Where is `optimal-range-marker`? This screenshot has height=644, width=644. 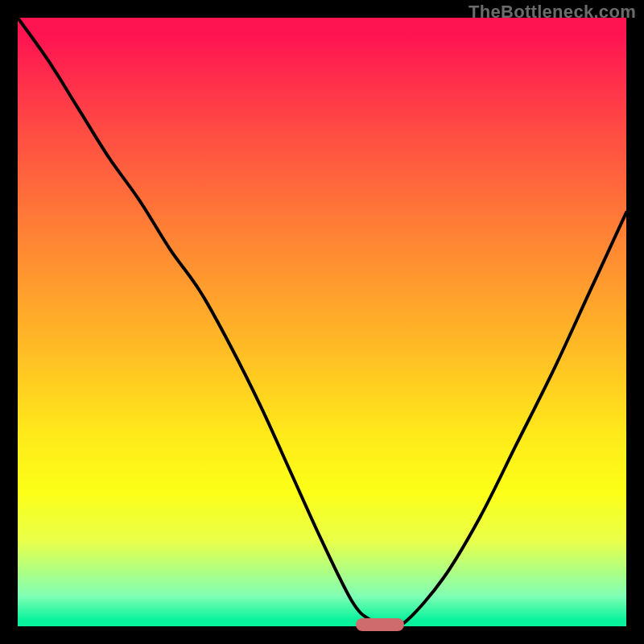 optimal-range-marker is located at coordinates (380, 625).